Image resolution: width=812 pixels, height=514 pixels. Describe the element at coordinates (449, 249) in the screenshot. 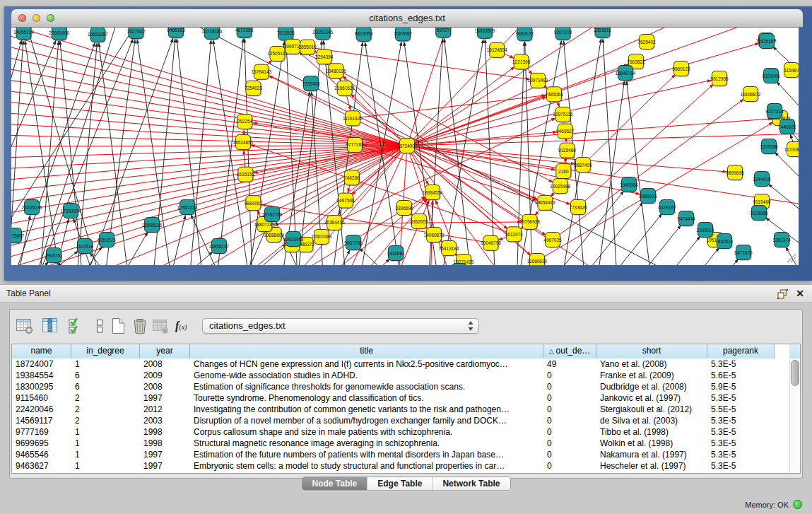

I see `graph-node: 15413184` at that location.